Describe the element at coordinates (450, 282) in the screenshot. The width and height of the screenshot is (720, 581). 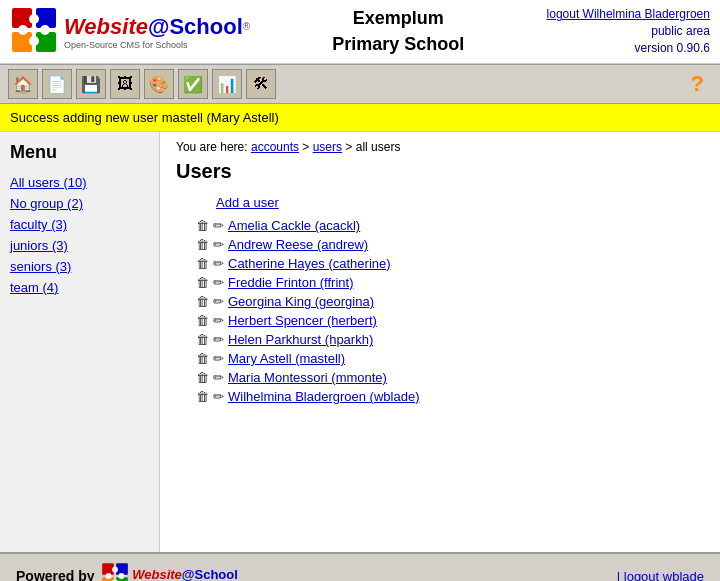
I see `user-row: 🗑✏Freddie Frinton (ffrint)` at that location.